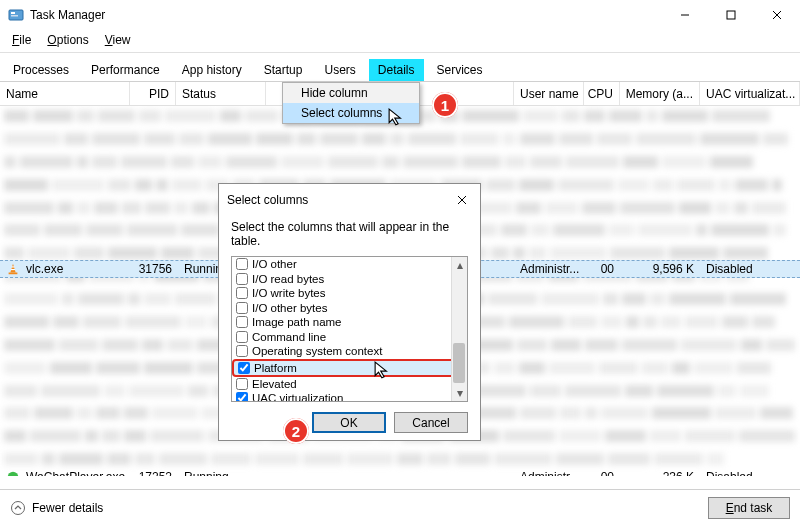  I want to click on cell-status: Running, so click(223, 473).